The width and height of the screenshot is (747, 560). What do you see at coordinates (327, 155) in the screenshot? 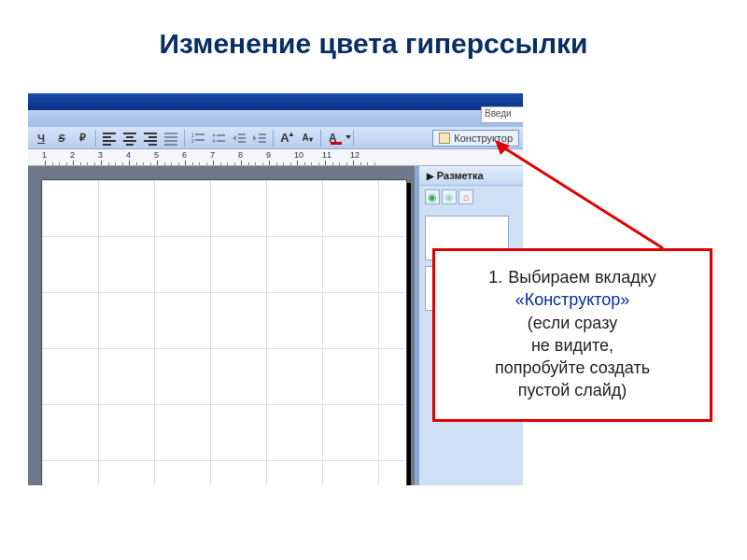
I see `ruler-number: 11` at bounding box center [327, 155].